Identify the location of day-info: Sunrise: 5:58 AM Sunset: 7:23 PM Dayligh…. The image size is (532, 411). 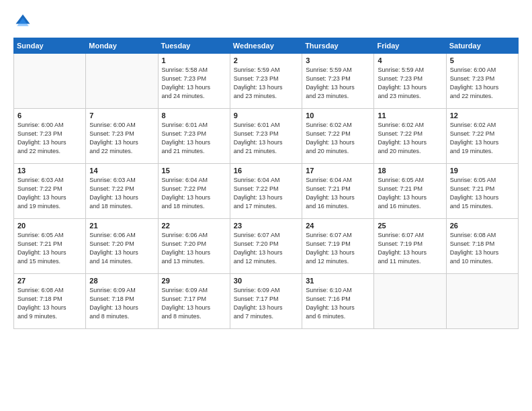
(194, 83).